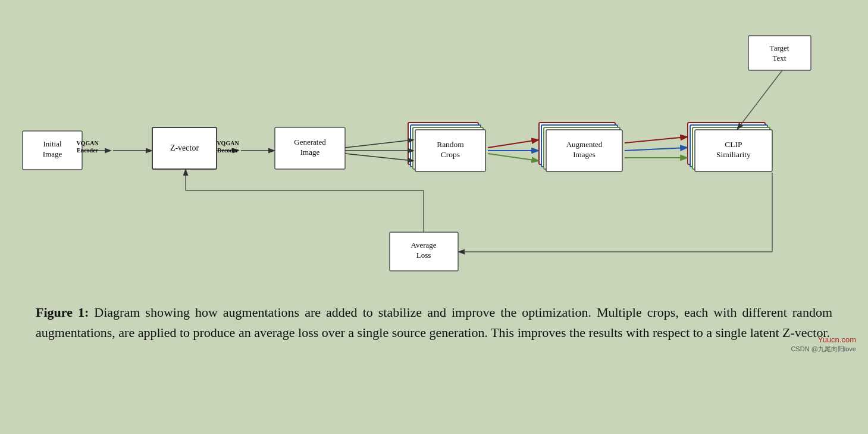  What do you see at coordinates (52, 144) in the screenshot?
I see `svg-text: Initial` at bounding box center [52, 144].